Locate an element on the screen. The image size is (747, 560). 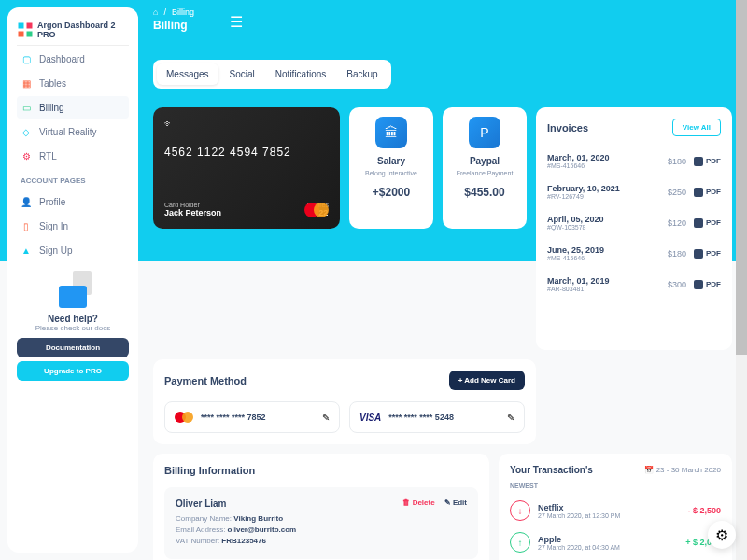
invoice-date: March, 01, 2020 is located at coordinates (579, 158).